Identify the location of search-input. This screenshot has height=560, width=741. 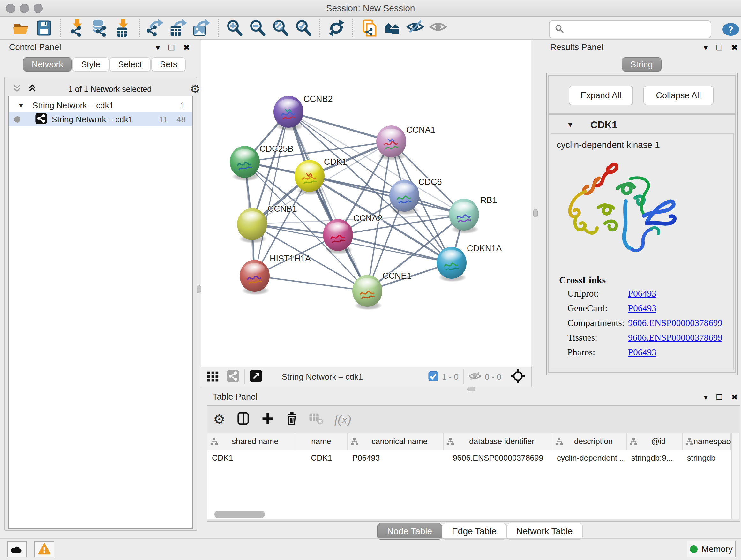
(639, 29).